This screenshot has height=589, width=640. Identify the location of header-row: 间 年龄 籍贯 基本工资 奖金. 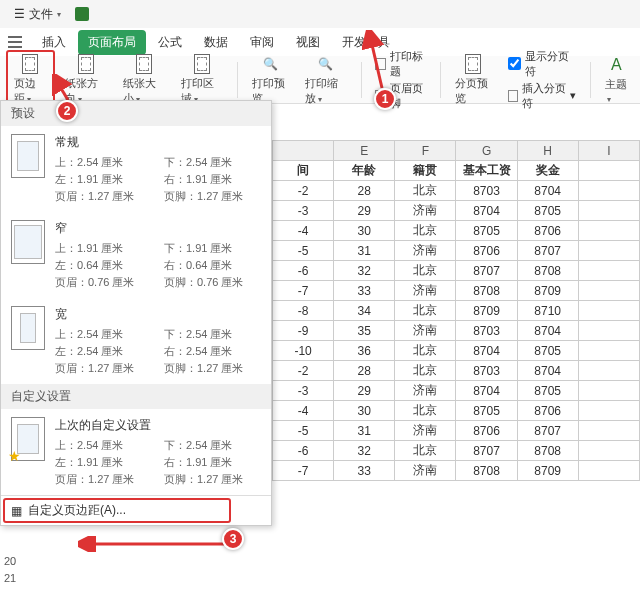
(456, 171).